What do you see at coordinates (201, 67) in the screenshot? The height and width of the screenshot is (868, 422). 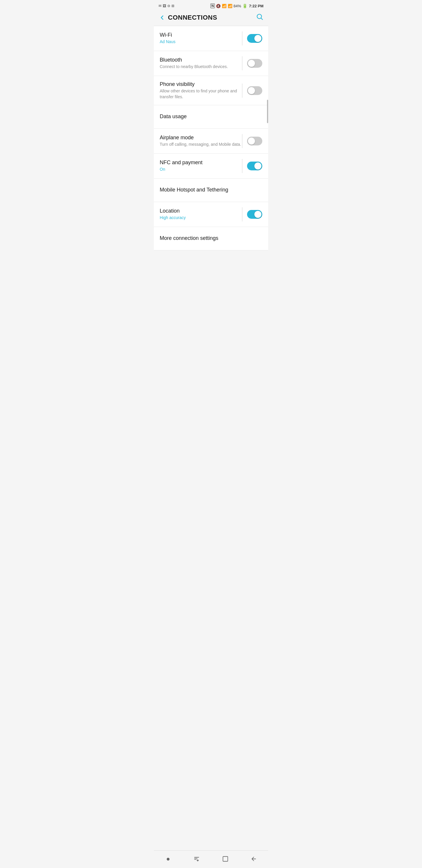 I see `setting-subtitle-bluetooth: Connect to nearby Bluetooth devices.` at bounding box center [201, 67].